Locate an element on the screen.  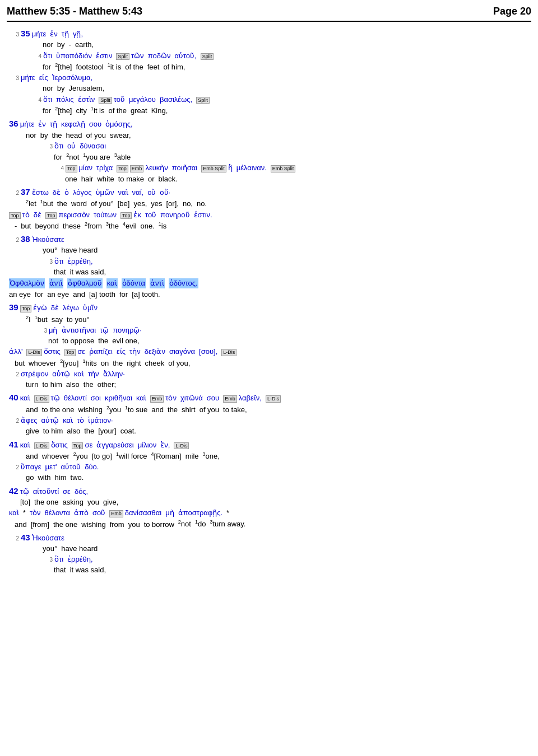
verse-num: 40 is located at coordinates (13, 398).